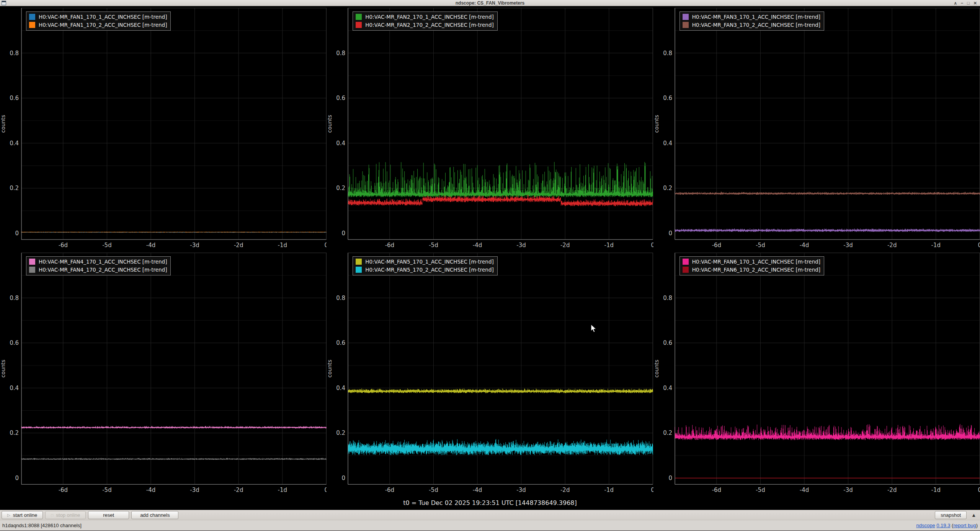 The width and height of the screenshot is (980, 531). I want to click on legend-channel-label: H0:VAC-MR_FAN6_170_1_ACC_INCHSEC [m-tren…, so click(756, 262).